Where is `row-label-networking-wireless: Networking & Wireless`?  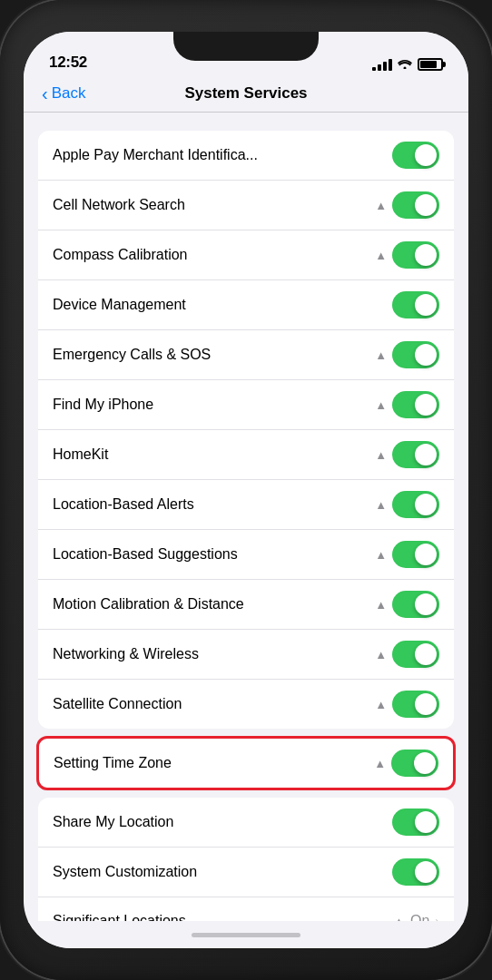
row-label-networking-wireless: Networking & Wireless is located at coordinates (214, 654).